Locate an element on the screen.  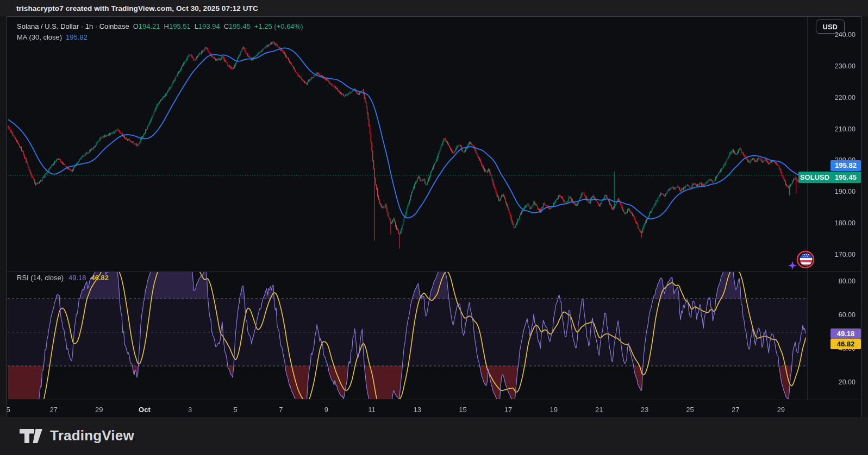
attribution-text: trishacrypto7 created with TradingView.c… is located at coordinates (137, 9).